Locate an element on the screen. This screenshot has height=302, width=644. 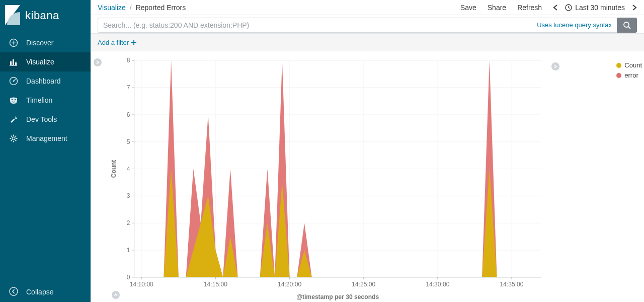
nav: Discover Visualize Dashboard Timelion is located at coordinates (45, 157).